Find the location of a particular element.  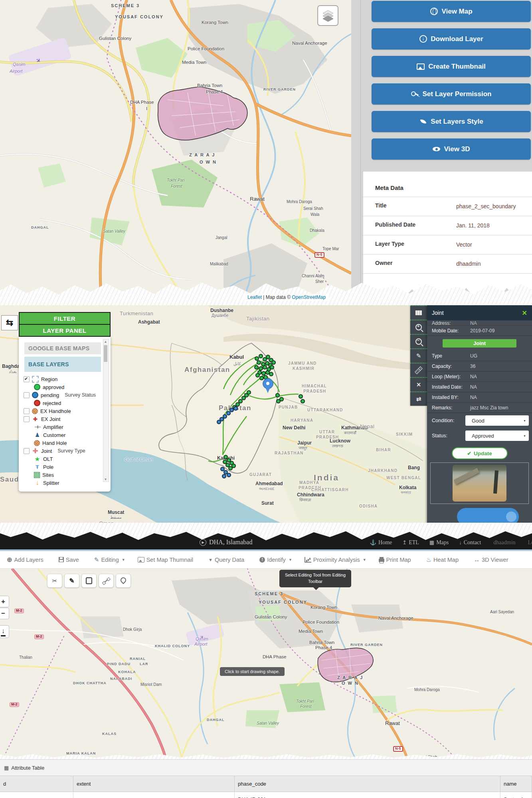

legend-label: rejected is located at coordinates (52, 403).